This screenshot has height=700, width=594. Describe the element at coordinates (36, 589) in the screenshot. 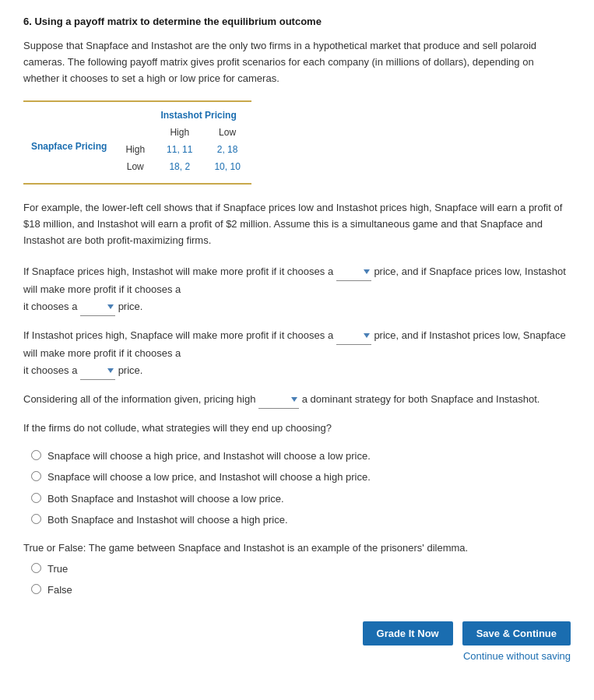

I see `radio-input-false` at that location.